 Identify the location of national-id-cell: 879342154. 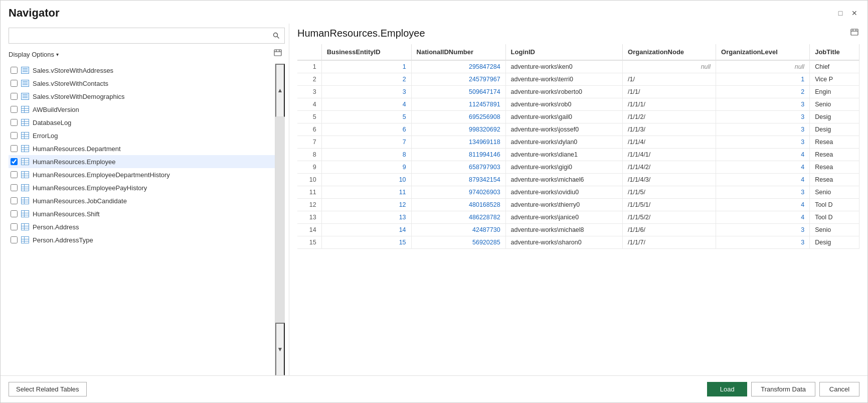
(458, 180).